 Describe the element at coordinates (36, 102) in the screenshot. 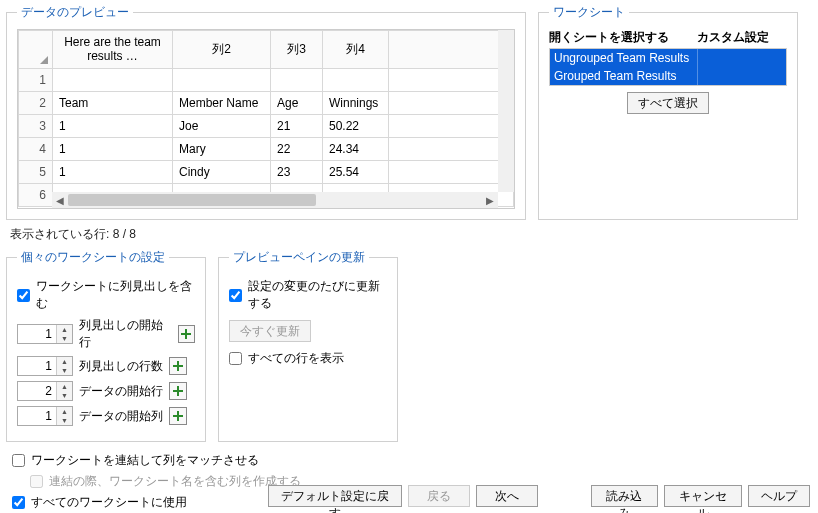

I see `row-number: 2` at that location.